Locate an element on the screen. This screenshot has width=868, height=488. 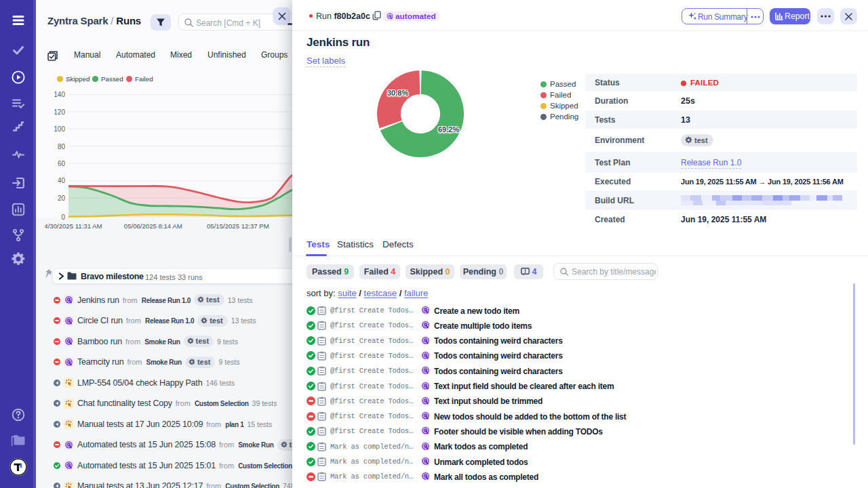
svg-text: 05/15/2025 12:37 PM is located at coordinates (238, 226).